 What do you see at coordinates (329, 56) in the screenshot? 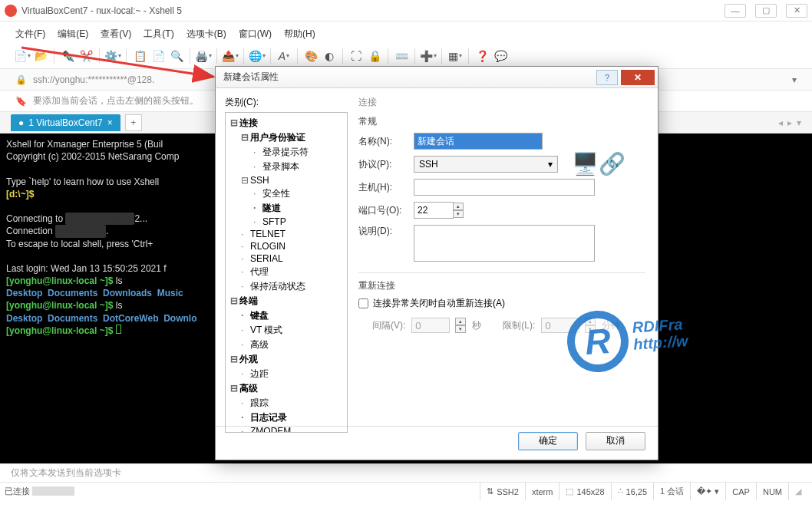
I see `theme-icon: ◐` at bounding box center [329, 56].